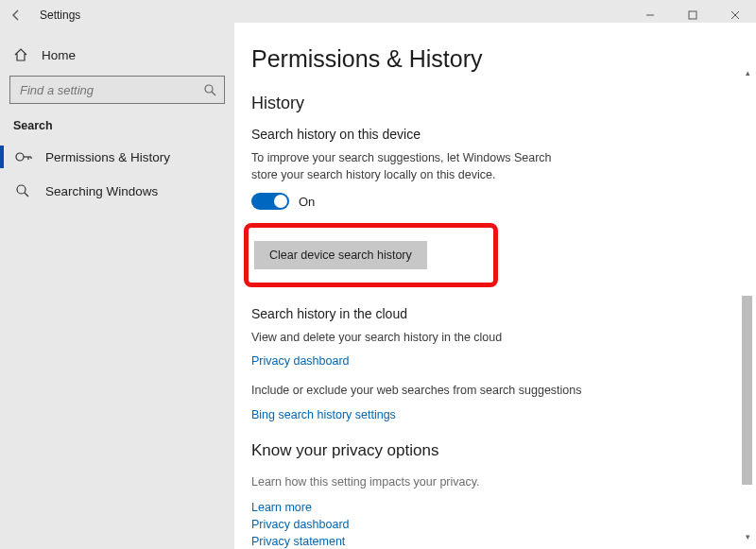 Image resolution: width=756 pixels, height=549 pixels. Describe the element at coordinates (747, 537) in the screenshot. I see `scroll-down-arrow: ▾` at that location.